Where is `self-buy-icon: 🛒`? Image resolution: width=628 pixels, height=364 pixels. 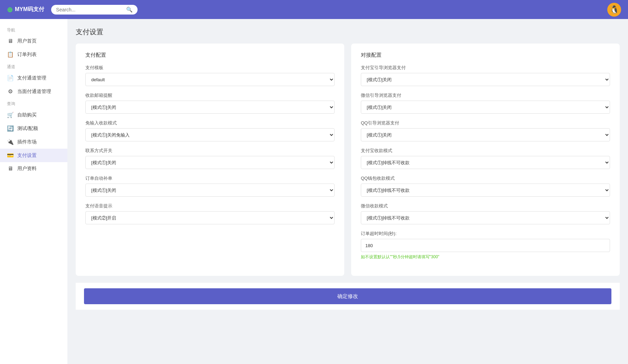
self-buy-icon: 🛒 is located at coordinates (10, 115).